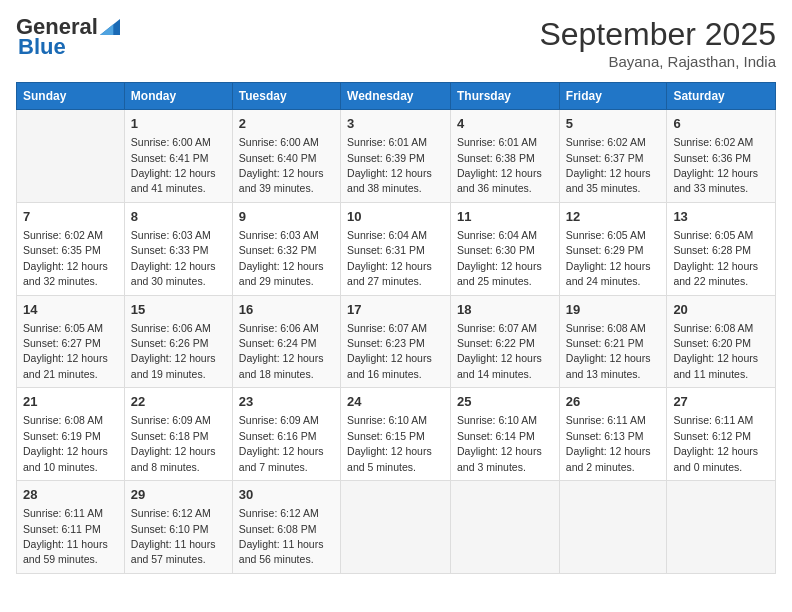 The width and height of the screenshot is (792, 612). I want to click on calendar-week-row: 1Sunrise: 6:00 AMSunset: 6:41 PMDaylight…, so click(396, 156).